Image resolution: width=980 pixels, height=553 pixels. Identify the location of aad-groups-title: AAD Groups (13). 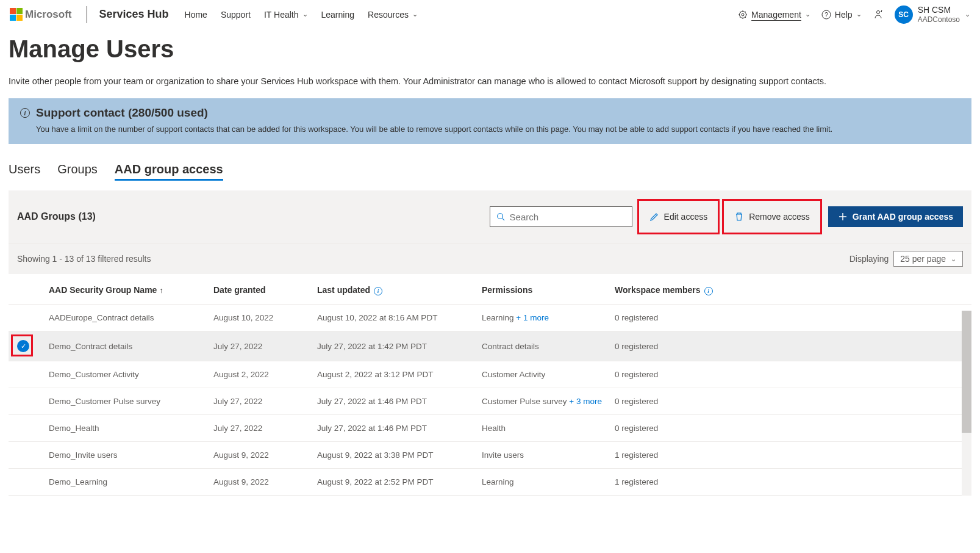
(56, 217).